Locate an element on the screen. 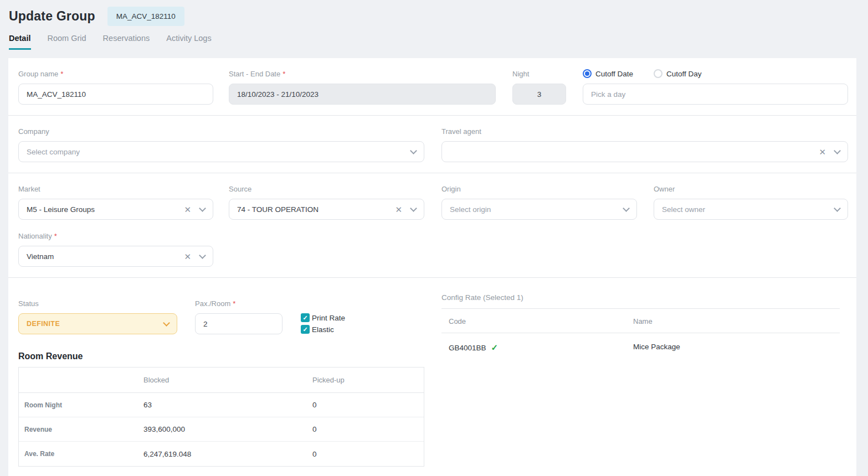  table-row: Revenue 393,600,000 0 is located at coordinates (222, 430).